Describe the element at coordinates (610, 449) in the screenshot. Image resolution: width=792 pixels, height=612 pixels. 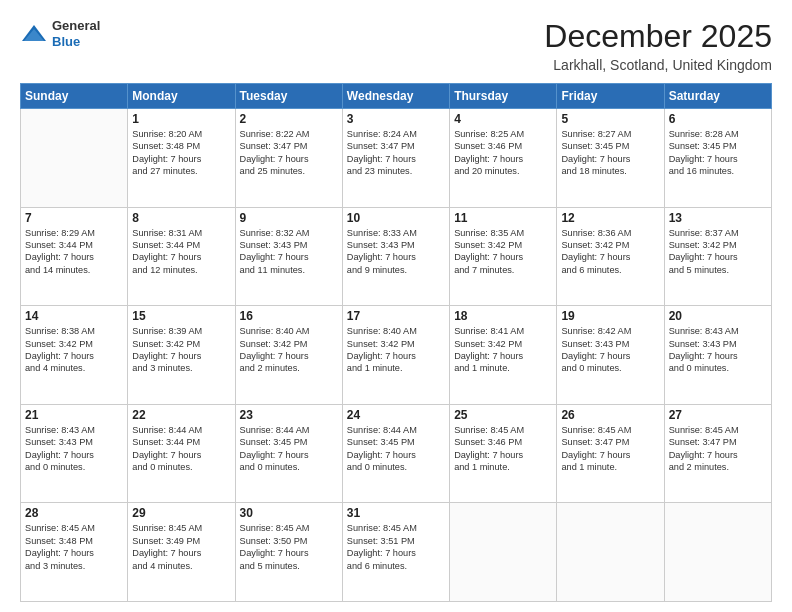
I see `cell-details: Sunrise: 8:45 AMSunset: 3:47 PMDaylight:…` at that location.